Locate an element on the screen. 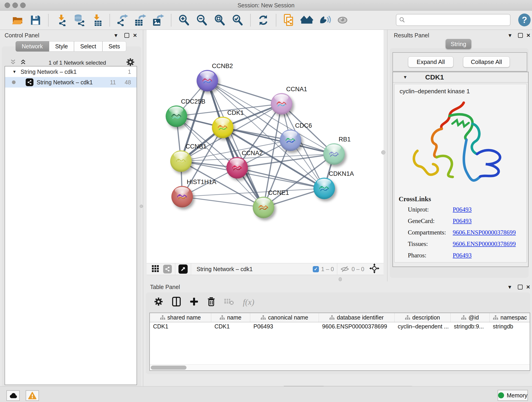 The image size is (532, 402). homes-button is located at coordinates (307, 20).